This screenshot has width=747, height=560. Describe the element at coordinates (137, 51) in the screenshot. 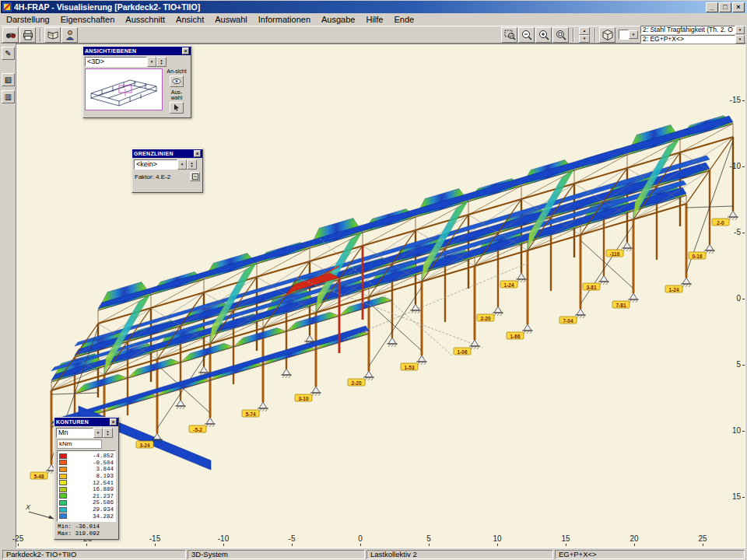

I see `panel-ansicht-titlebar: ANSICHT/EBENEN ×` at that location.